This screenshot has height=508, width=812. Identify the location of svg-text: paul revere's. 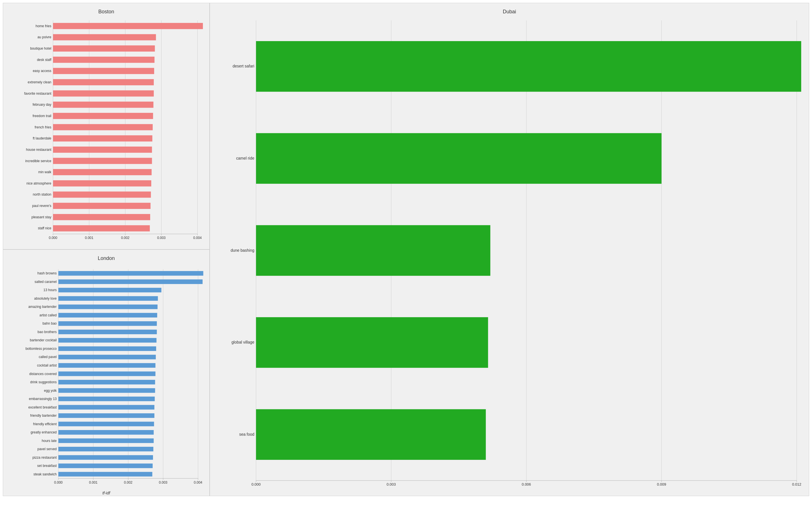
(42, 206).